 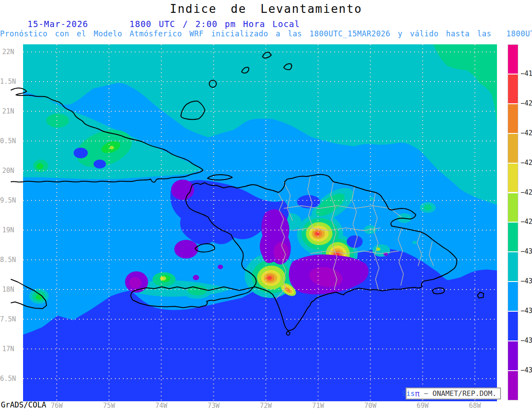 I want to click on colorbar-tick-label: −41.8, so click(x=526, y=74).